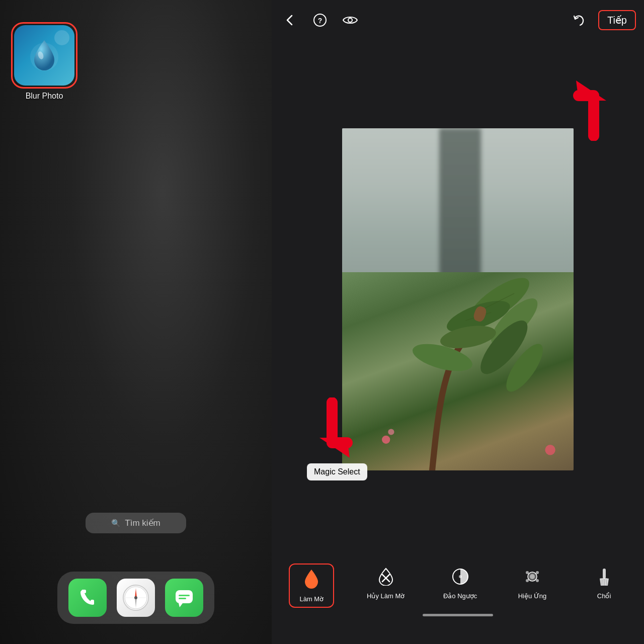 The height and width of the screenshot is (644, 644). Describe the element at coordinates (311, 581) in the screenshot. I see `drop-icon` at that location.